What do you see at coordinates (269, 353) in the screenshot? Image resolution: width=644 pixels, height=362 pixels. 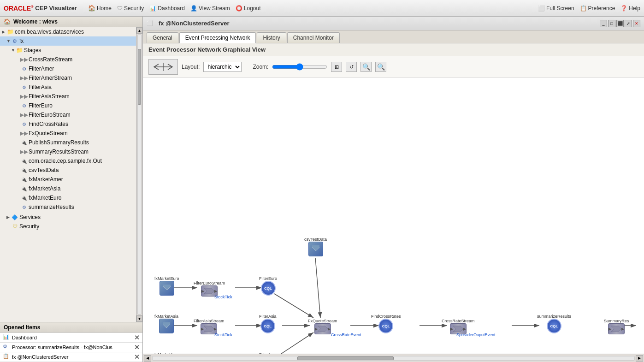 I see `node-filteramer: FilterAmer CQL` at bounding box center [269, 353].